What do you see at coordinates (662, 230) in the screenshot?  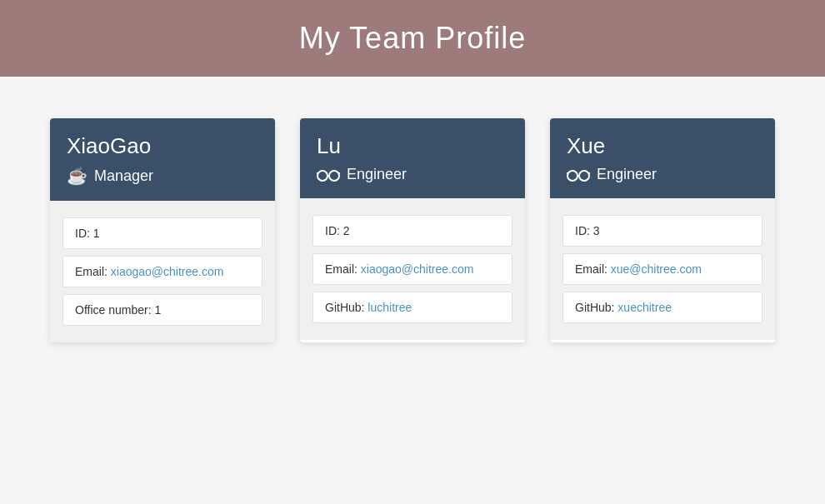 I see `team-card: Xue Engineer ID: 3 Email: xue@chitr` at bounding box center [662, 230].